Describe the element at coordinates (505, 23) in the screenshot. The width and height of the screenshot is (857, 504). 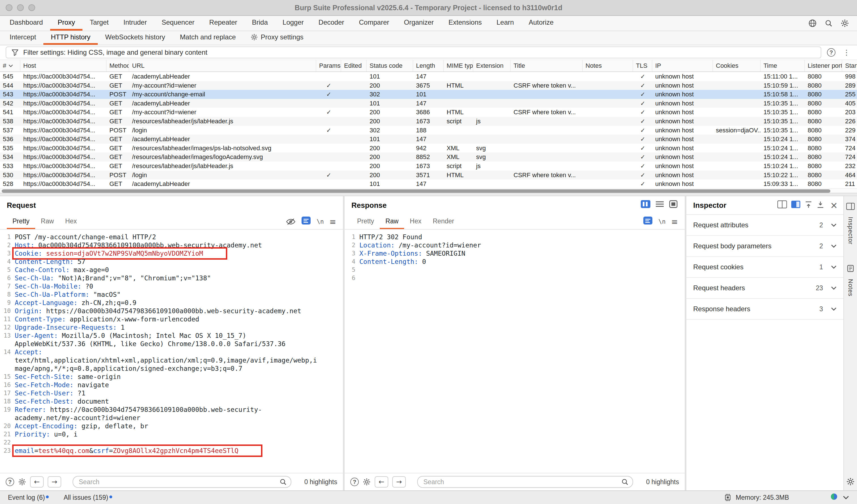
I see `main-tab: Learn` at that location.